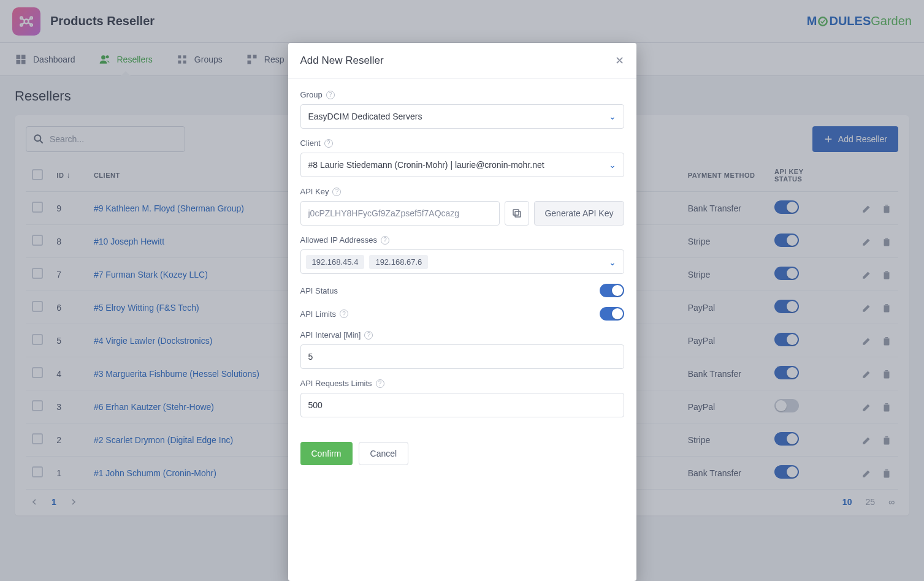  Describe the element at coordinates (579, 213) in the screenshot. I see `generate-api-key-button: Generate API Key` at that location.